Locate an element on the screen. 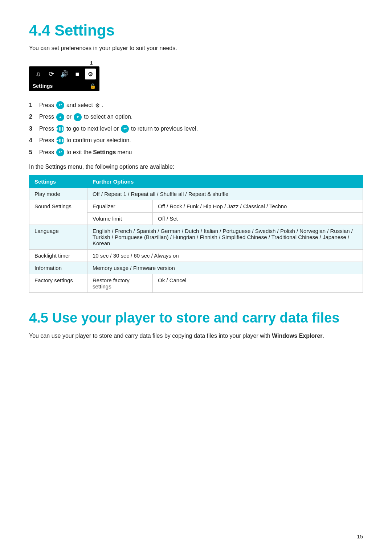  repeat-icon: ⟳ is located at coordinates (51, 74).